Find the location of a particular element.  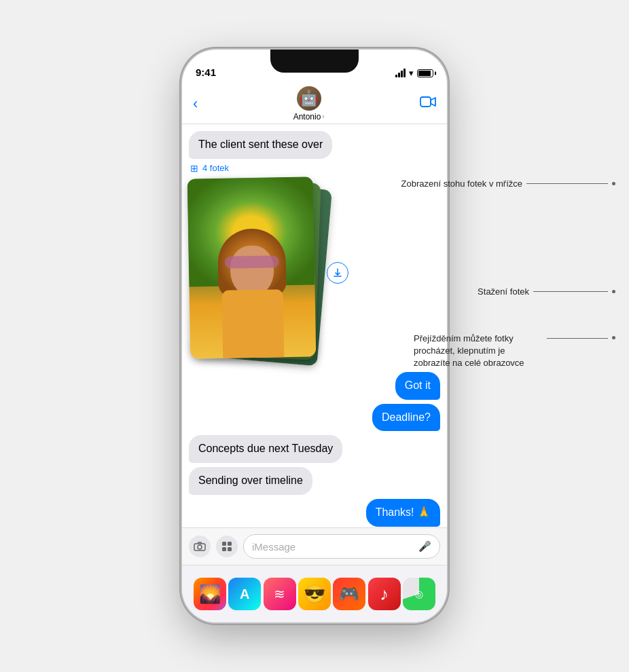

message-row: Thanks! 🙏 is located at coordinates (314, 513).